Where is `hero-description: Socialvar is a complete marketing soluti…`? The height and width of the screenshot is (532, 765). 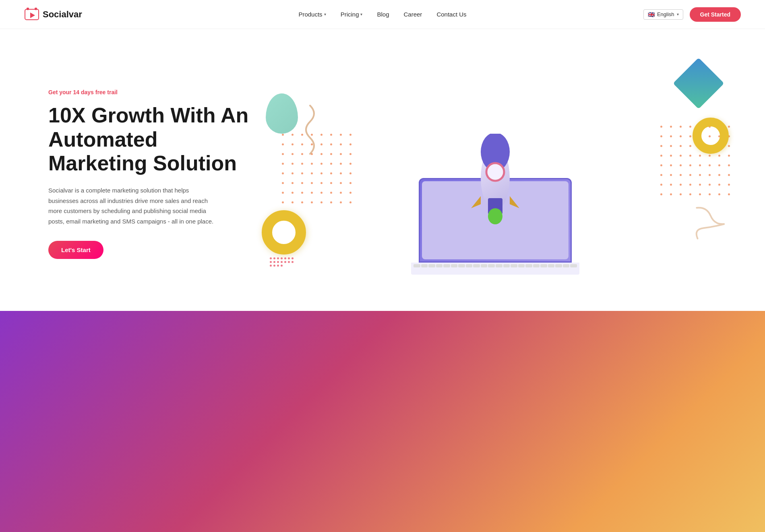 hero-description: Socialvar is a complete marketing soluti… is located at coordinates (133, 206).